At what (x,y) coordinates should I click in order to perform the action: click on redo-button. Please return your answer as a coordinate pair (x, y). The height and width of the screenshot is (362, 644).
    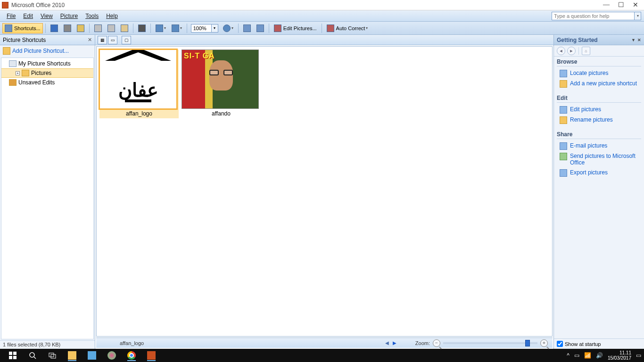
    Looking at the image, I should click on (177, 28).